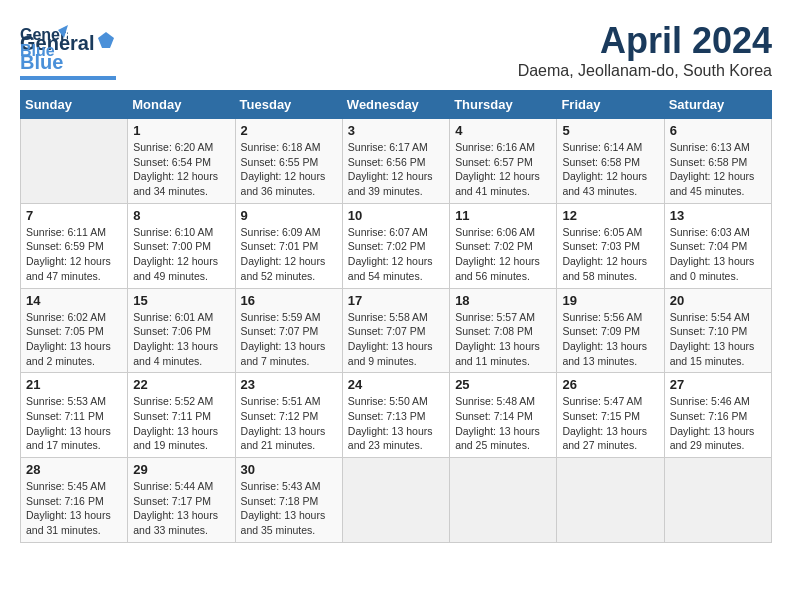  I want to click on header-cell-sunday: Sunday, so click(74, 105).